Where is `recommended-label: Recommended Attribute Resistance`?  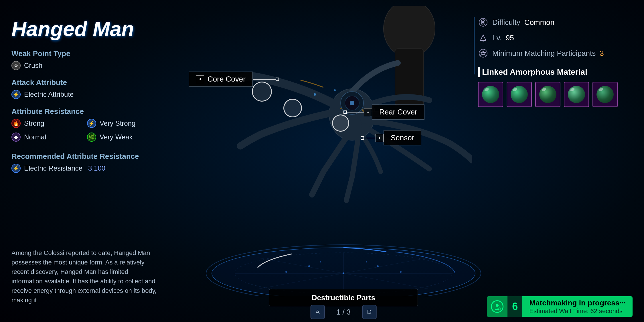
recommended-label: Recommended Attribute Resistance is located at coordinates (86, 156).